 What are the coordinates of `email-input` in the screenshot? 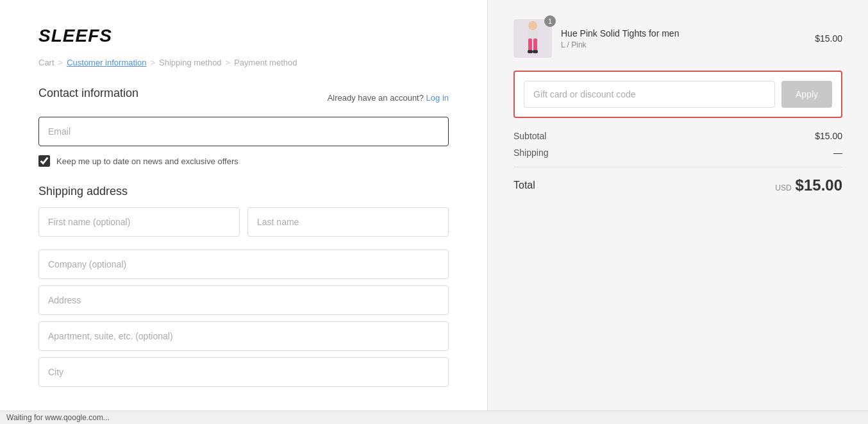 It's located at (244, 131).